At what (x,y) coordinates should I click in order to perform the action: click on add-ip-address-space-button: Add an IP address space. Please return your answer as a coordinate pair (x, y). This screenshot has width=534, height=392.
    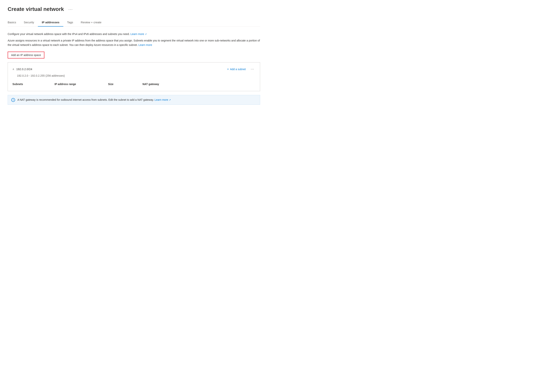
    Looking at the image, I should click on (26, 55).